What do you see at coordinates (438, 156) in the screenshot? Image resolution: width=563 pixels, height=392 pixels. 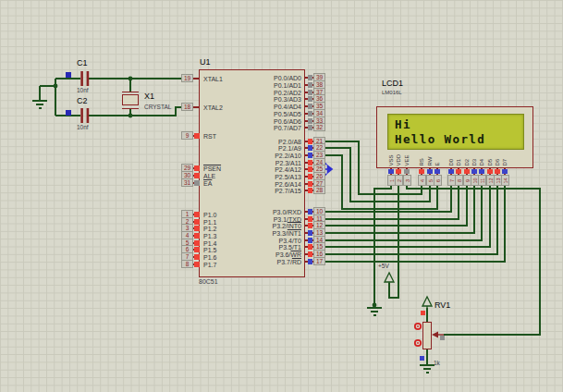 I see `lcd-pin-label-E: E` at bounding box center [438, 156].